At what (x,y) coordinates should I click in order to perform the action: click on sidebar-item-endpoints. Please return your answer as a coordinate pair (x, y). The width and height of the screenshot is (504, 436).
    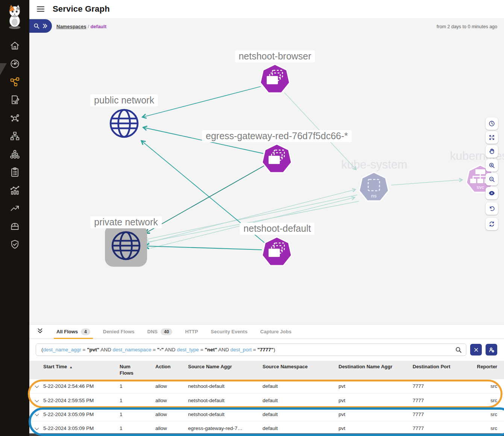
    Looking at the image, I should click on (15, 136).